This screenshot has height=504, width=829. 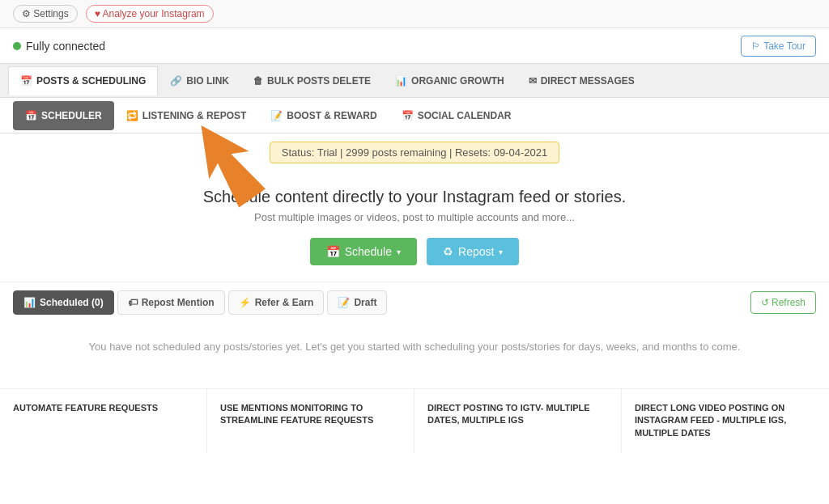 I want to click on tab-bio-link: 🔗 BIO LINK, so click(x=199, y=81).